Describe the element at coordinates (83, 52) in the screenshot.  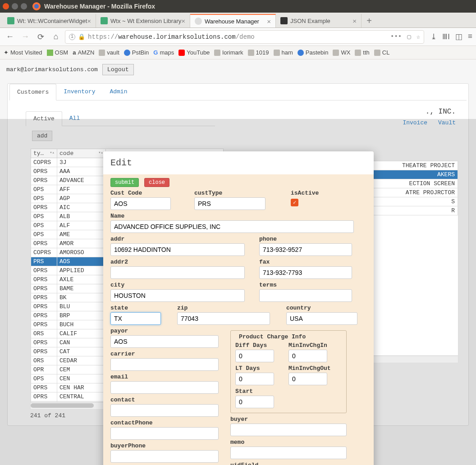
I see `bookmark-amzn: aAMZN` at that location.